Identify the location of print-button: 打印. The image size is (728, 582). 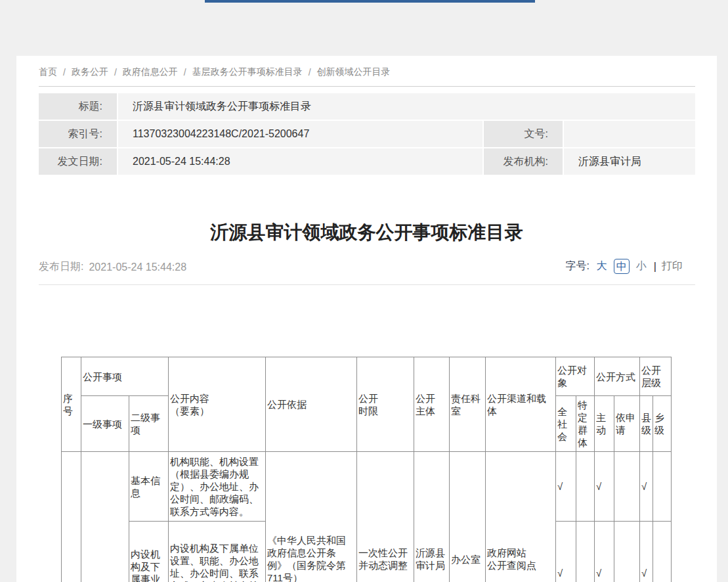
(672, 267).